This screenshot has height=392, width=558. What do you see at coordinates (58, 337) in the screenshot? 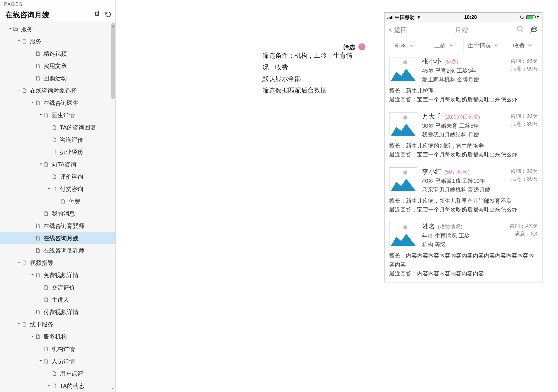
I see `tree-item: 服务机构` at bounding box center [58, 337].